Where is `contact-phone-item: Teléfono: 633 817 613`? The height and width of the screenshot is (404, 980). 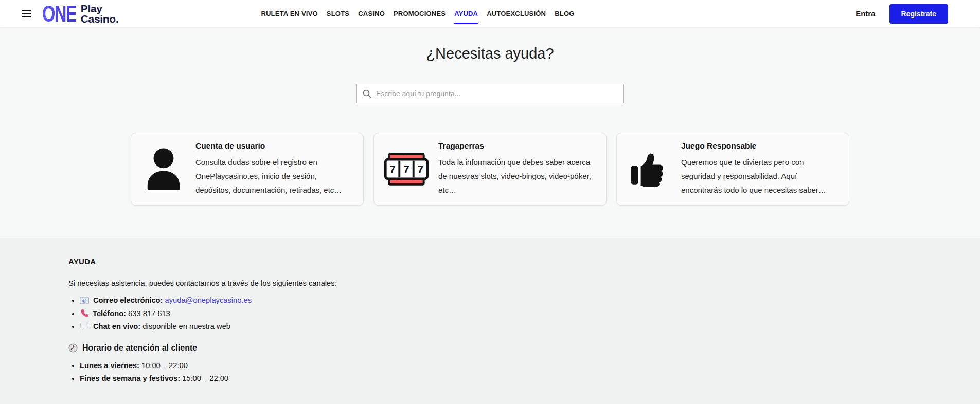 contact-phone-item: Teléfono: 633 817 613 is located at coordinates (514, 314).